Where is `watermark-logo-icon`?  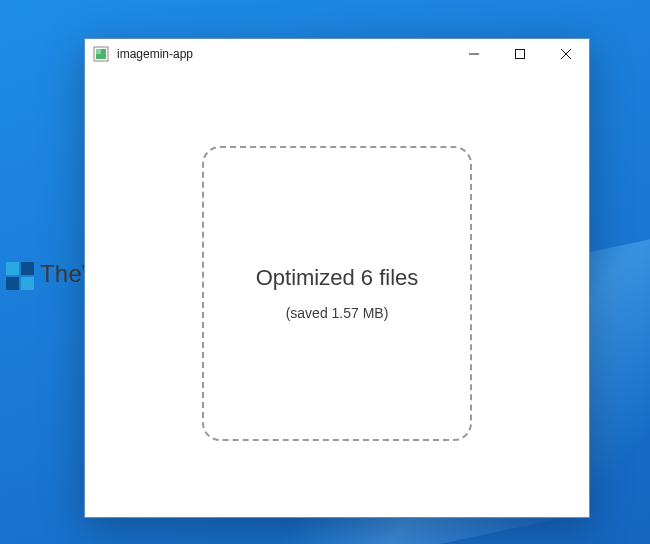
watermark-logo-icon is located at coordinates (20, 276).